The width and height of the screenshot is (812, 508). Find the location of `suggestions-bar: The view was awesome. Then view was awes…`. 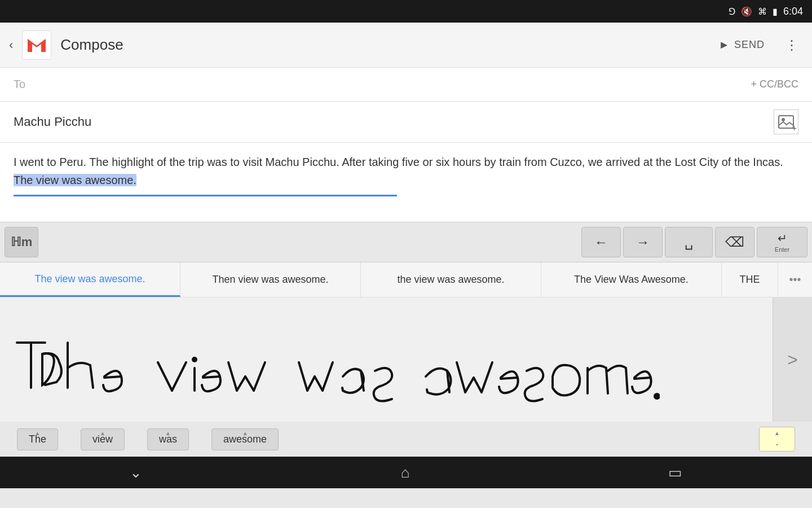

suggestions-bar: The view was awesome. Then view was awes… is located at coordinates (406, 280).